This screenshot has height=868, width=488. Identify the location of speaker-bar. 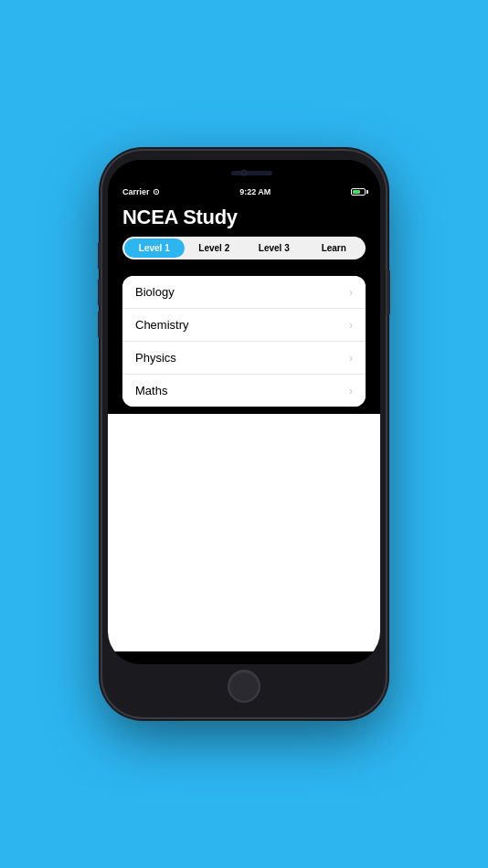
(252, 174).